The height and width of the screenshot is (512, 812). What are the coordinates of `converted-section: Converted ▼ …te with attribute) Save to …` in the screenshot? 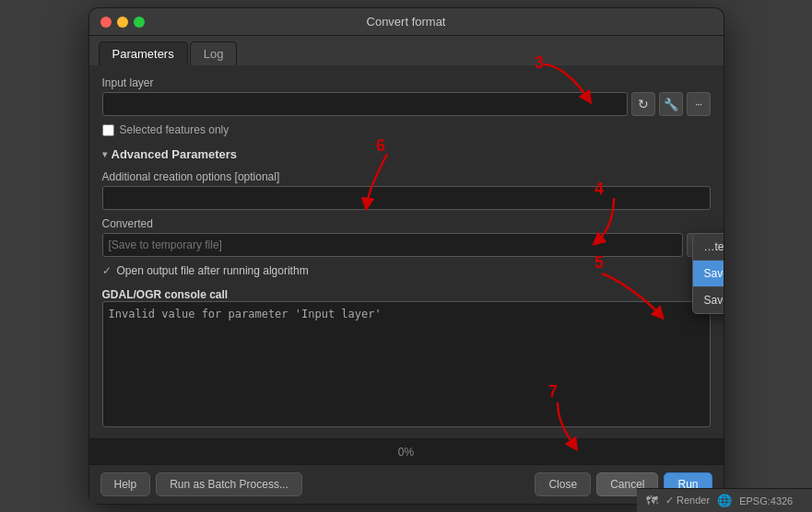 It's located at (406, 238).